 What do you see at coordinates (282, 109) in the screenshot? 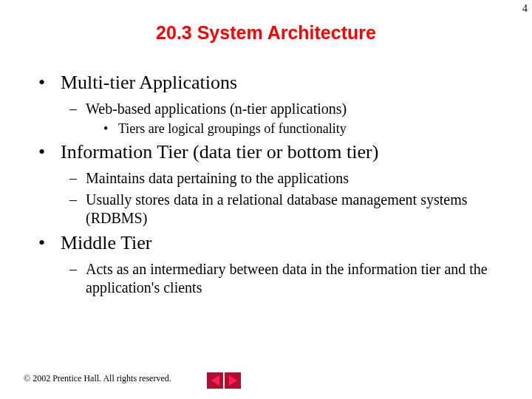
I see `bullet-level-2: – Web-based applications (n-tier applica…` at bounding box center [282, 109].